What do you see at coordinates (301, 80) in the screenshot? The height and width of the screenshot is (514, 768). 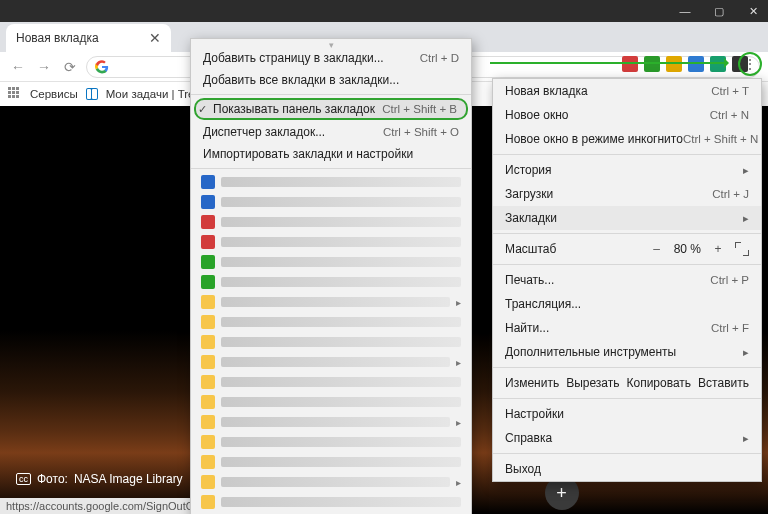 I see `label: Добавить все вкладки в закладки...` at bounding box center [301, 80].